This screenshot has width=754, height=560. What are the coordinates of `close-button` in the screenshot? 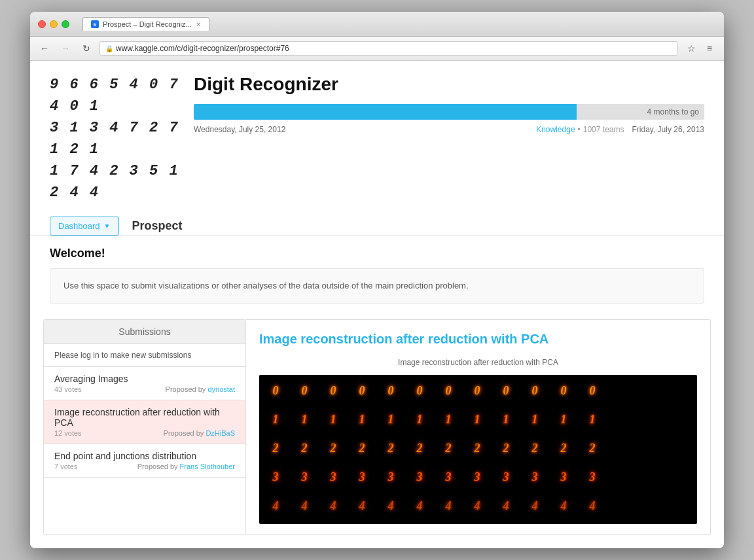 It's located at (42, 24).